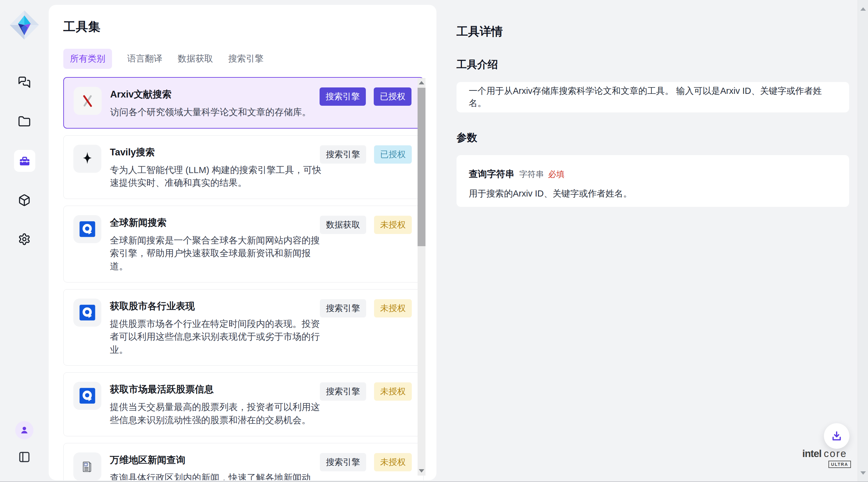  Describe the element at coordinates (86, 465) in the screenshot. I see `svg-text: NEW` at that location.